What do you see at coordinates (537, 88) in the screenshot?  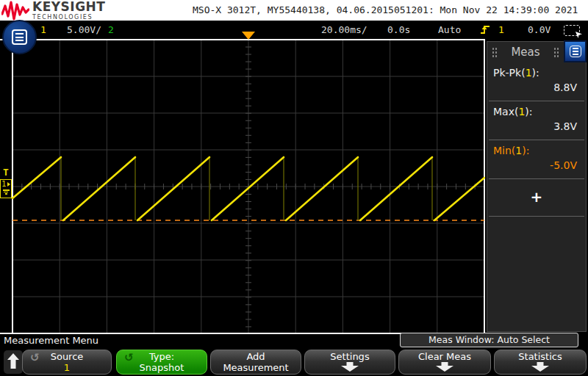 I see `meas-value: 8.8V` at bounding box center [537, 88].